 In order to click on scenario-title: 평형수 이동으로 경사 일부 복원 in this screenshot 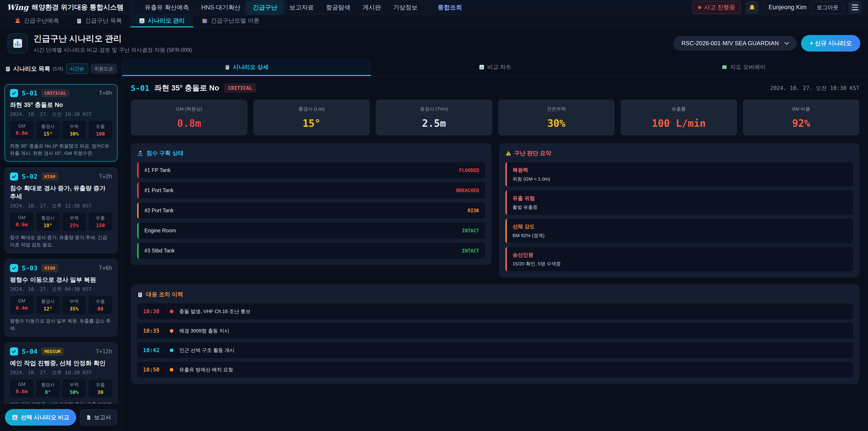, I will do `click(61, 280)`.